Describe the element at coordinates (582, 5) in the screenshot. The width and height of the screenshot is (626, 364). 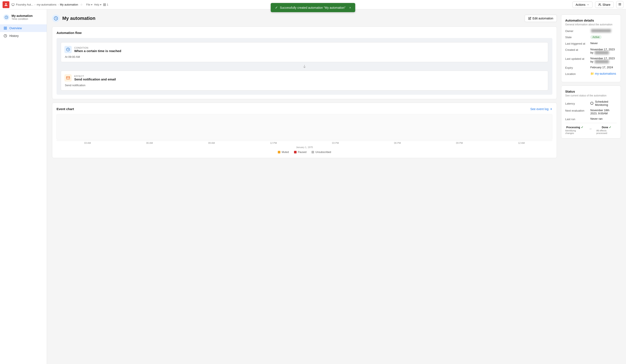
I see `actions-button: Actions` at that location.